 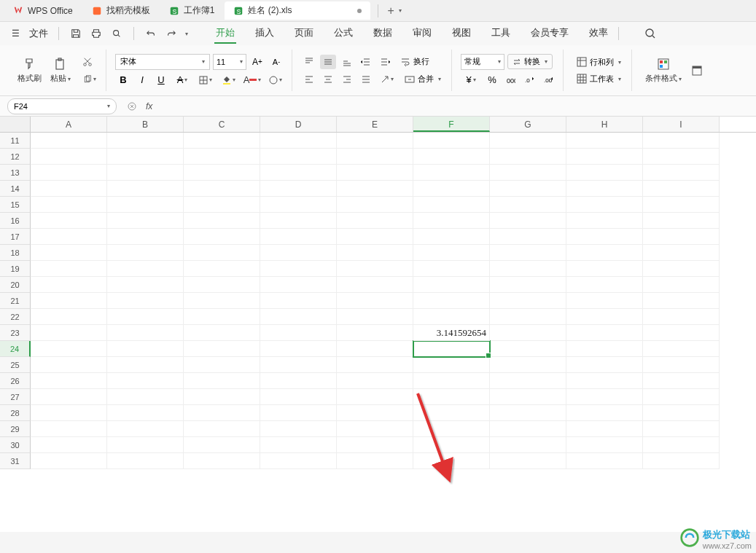 I want to click on menu-formula: 公式, so click(x=343, y=34).